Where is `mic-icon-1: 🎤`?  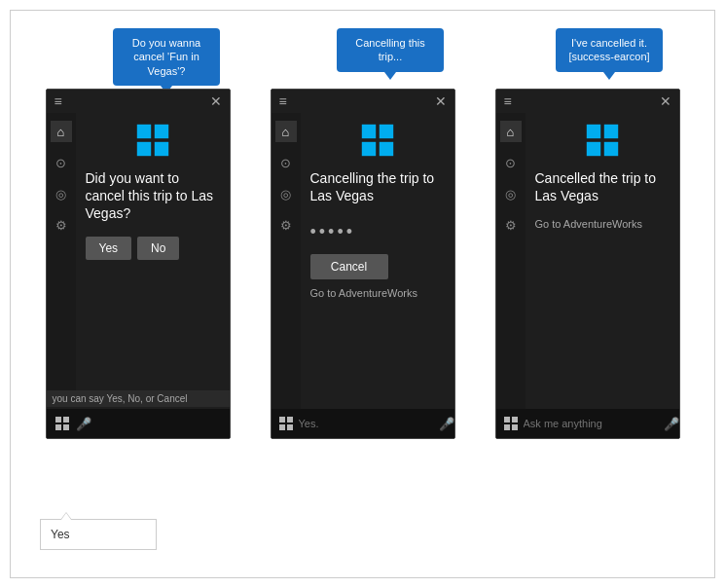 mic-icon-1: 🎤 is located at coordinates (84, 424).